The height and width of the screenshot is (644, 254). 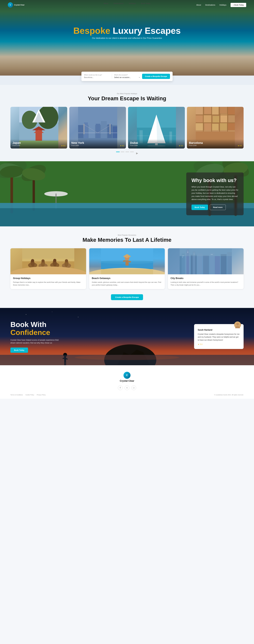 I want to click on why-text: When you book through Crystal Clear, not…, so click(x=215, y=193).